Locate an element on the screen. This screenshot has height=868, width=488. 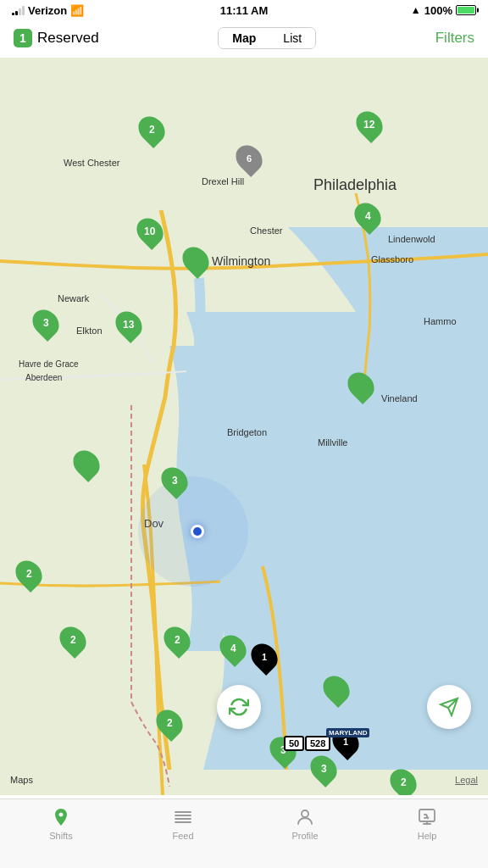
tab-feed: Feed is located at coordinates (183, 824).